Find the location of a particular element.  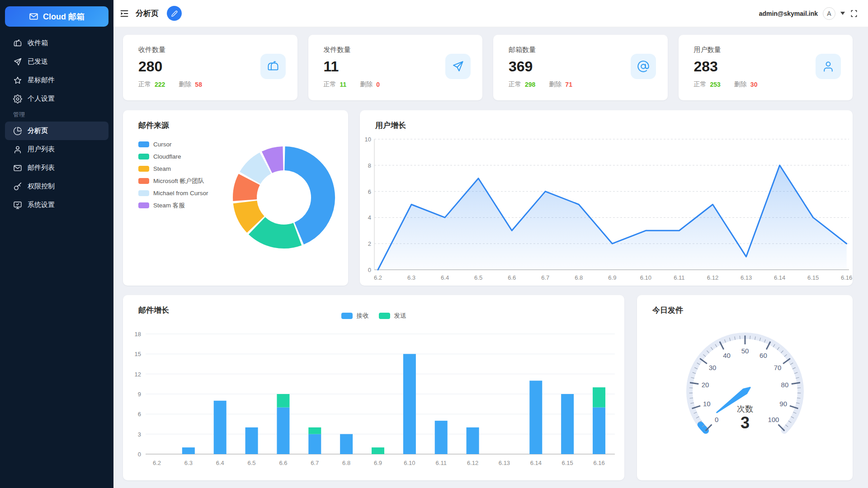

stat-card-收件数量: 收件数量280正常222删除58 is located at coordinates (210, 68).